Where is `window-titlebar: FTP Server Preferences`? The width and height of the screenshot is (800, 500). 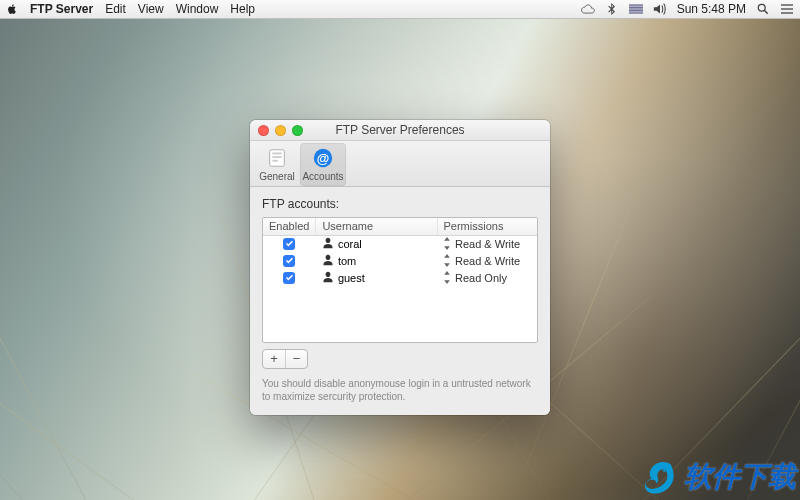 window-titlebar: FTP Server Preferences is located at coordinates (400, 130).